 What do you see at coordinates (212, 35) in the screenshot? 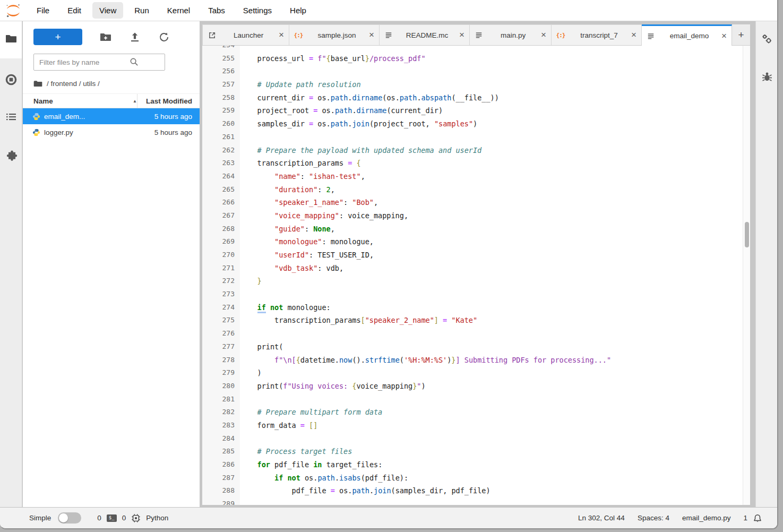
I see `launcher-icon` at bounding box center [212, 35].